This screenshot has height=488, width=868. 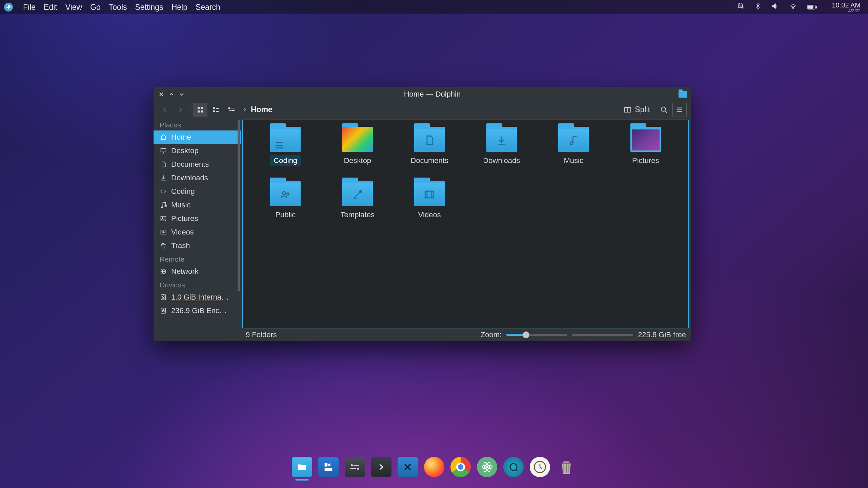 What do you see at coordinates (537, 335) in the screenshot?
I see `zoom-slider` at bounding box center [537, 335].